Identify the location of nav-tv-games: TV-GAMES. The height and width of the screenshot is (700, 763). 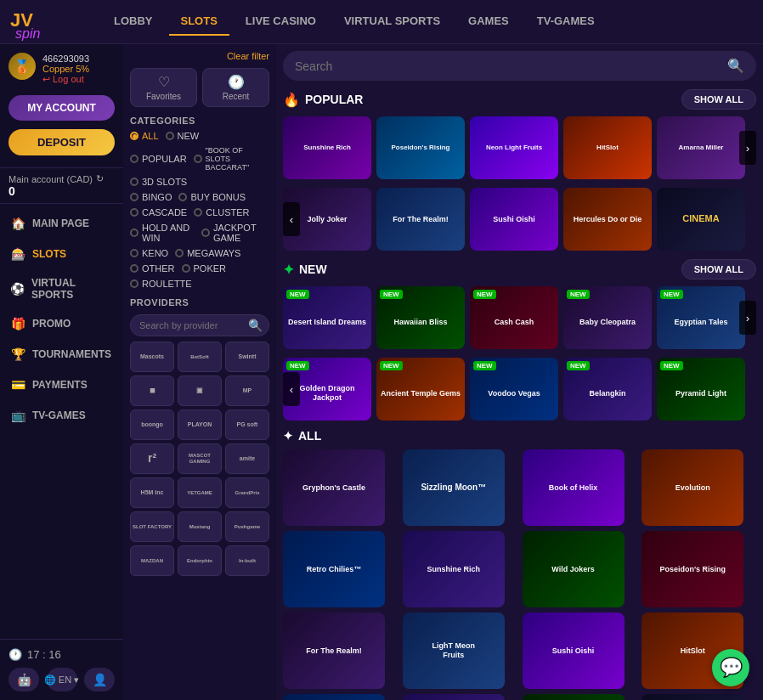
(566, 22).